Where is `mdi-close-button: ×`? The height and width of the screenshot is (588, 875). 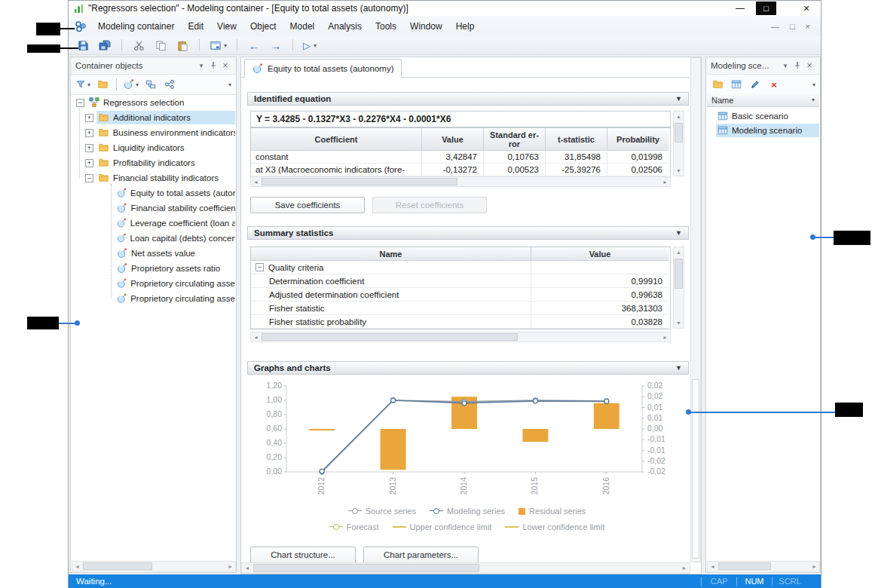 mdi-close-button: × is located at coordinates (808, 26).